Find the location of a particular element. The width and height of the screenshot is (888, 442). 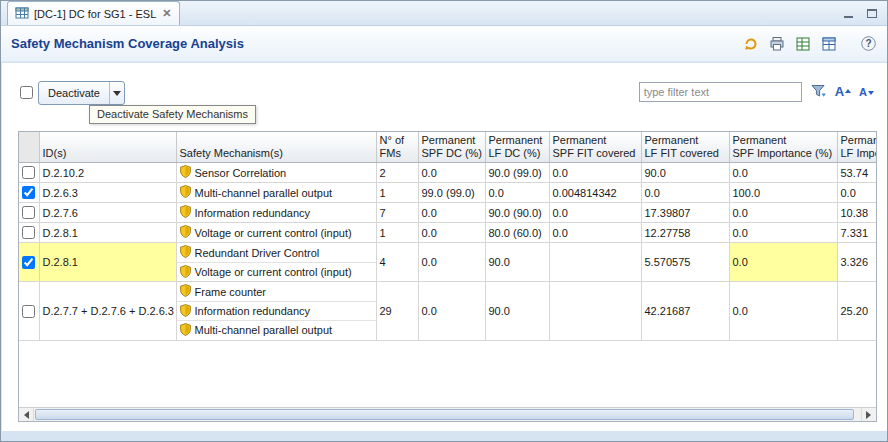

print-icon is located at coordinates (776, 44).